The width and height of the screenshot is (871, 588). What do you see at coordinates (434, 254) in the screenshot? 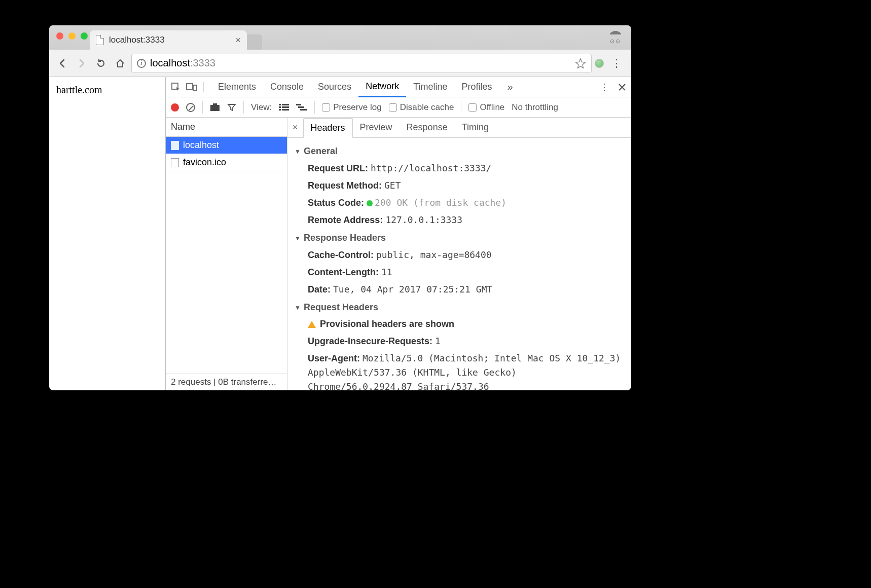
I see `value-cache-control: public, max-age=86400` at bounding box center [434, 254].